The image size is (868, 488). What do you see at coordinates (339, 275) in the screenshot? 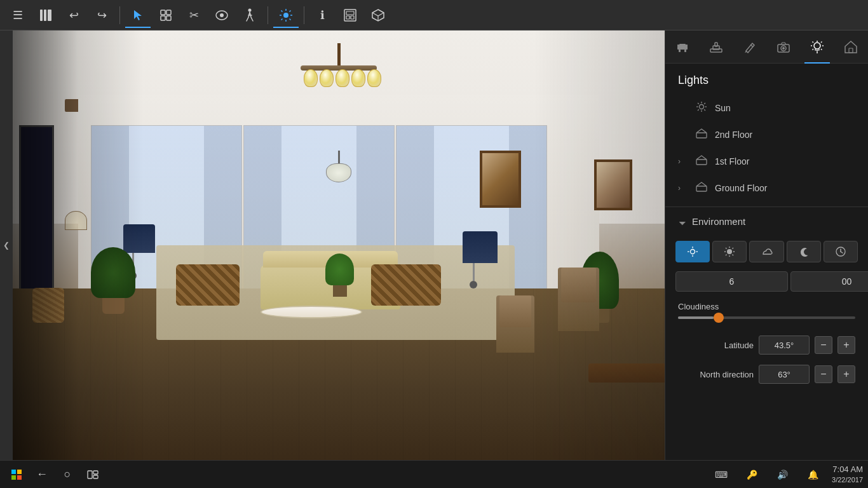
I see `plant-table` at bounding box center [339, 275].